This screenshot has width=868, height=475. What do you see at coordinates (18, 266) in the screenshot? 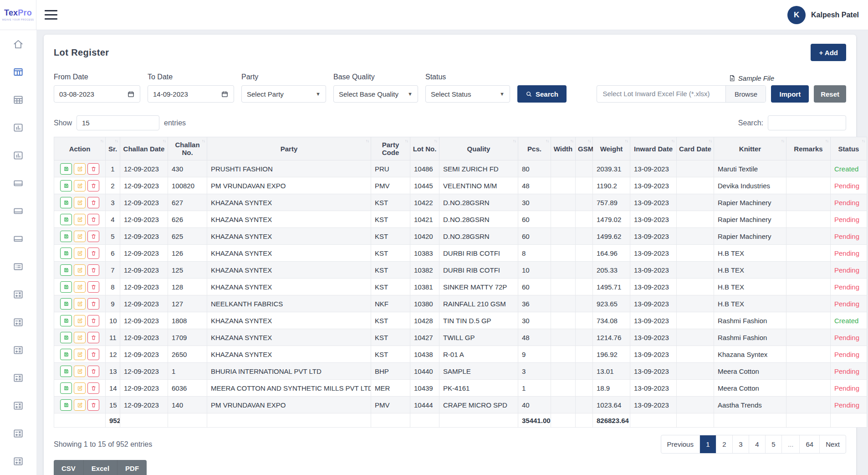
I see `sidebar-item-9-list-icon` at bounding box center [18, 266].